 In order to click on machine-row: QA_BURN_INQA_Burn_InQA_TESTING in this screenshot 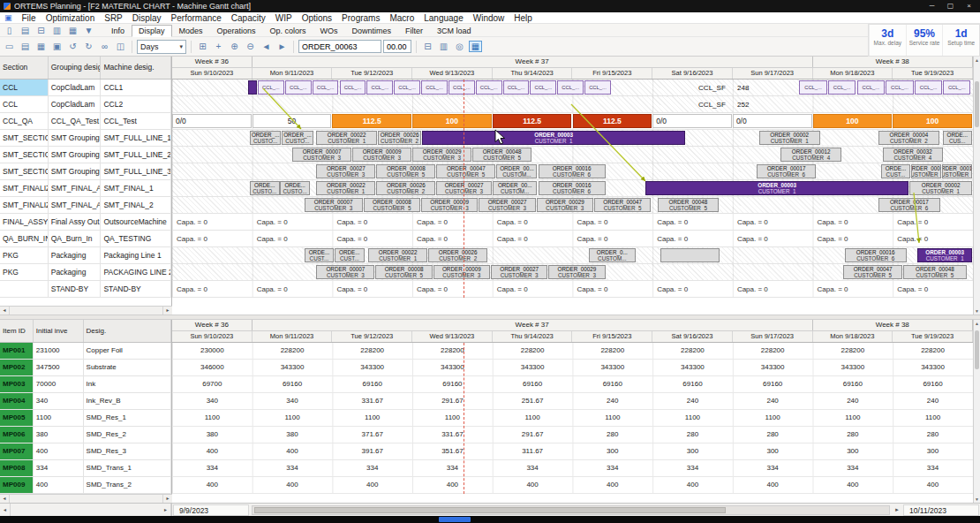, I will do `click(86, 239)`.